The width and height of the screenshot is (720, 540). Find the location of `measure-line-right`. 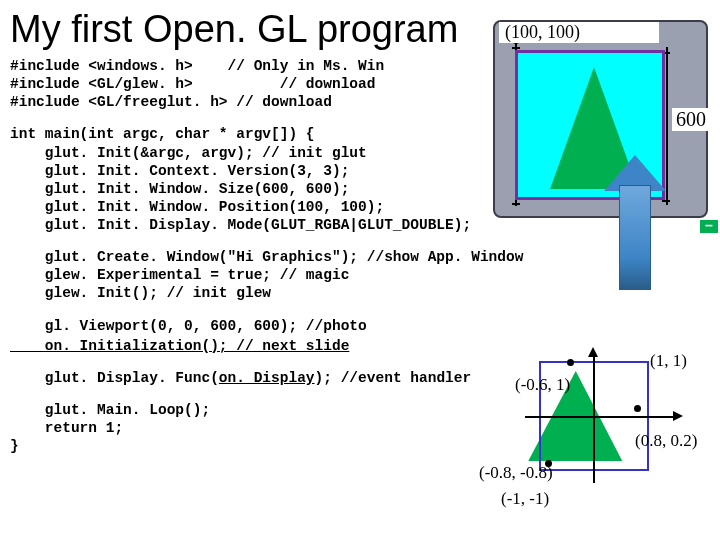

measure-line-right is located at coordinates (667, 126).